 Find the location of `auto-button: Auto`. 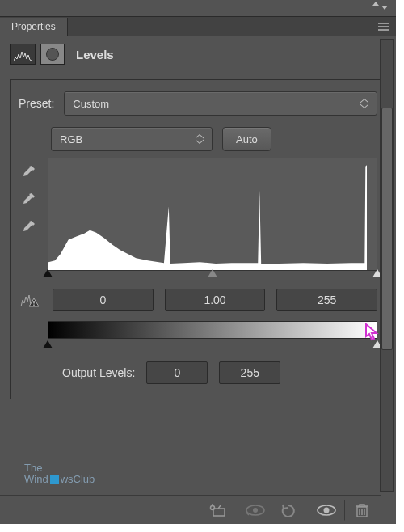

auto-button: Auto is located at coordinates (247, 139).